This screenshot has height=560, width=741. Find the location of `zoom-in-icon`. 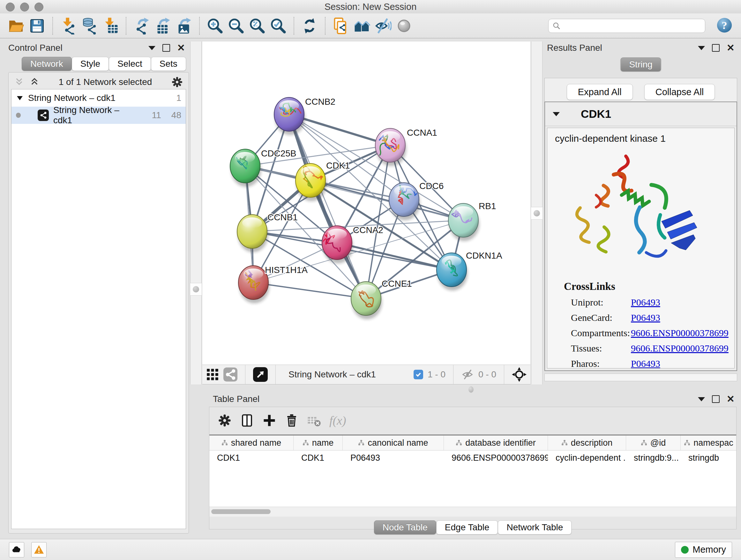

zoom-in-icon is located at coordinates (215, 26).